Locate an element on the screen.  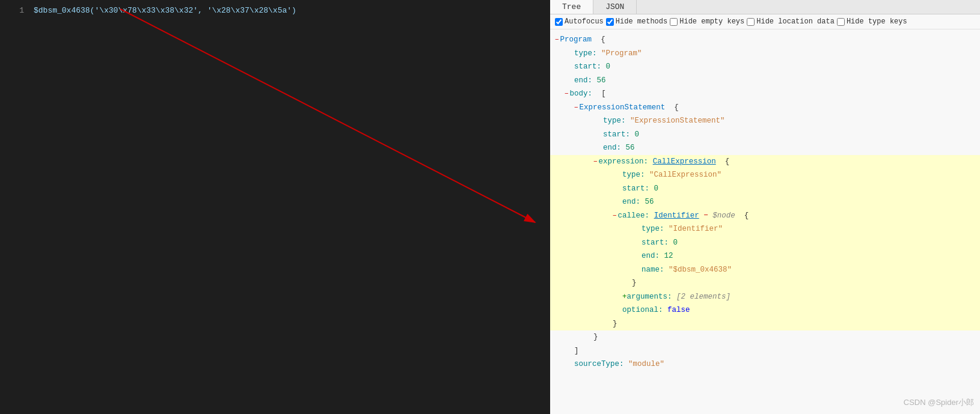
tree-row-optional: optional: false is located at coordinates (765, 310).